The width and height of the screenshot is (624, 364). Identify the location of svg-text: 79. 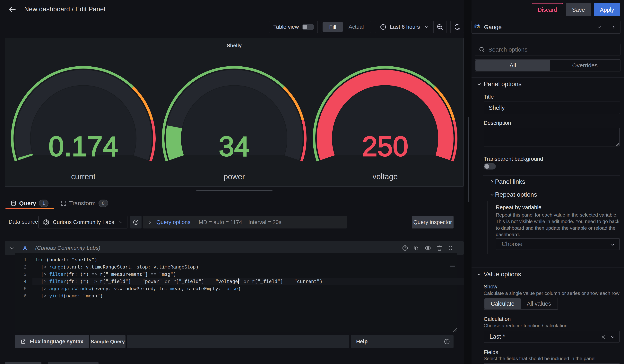
(477, 28).